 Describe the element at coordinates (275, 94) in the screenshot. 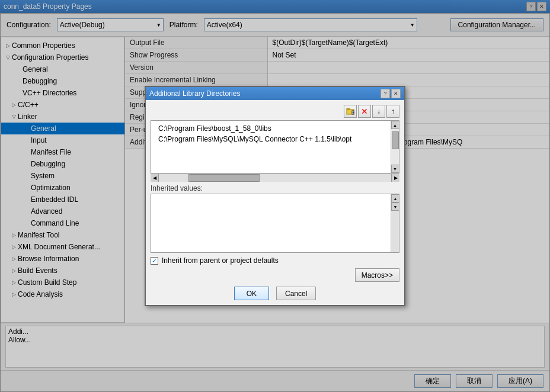

I see `modal-title-bar: Additional Library Directories ? ✕` at that location.